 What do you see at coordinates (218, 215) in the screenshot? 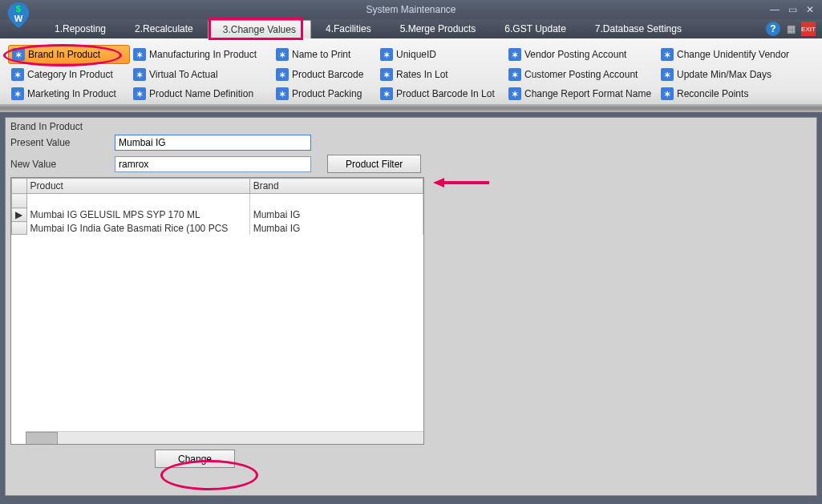
I see `table-row: ▶ Mumbai IG GELUSIL MPS SYP 170 ML Mumba…` at bounding box center [218, 215].